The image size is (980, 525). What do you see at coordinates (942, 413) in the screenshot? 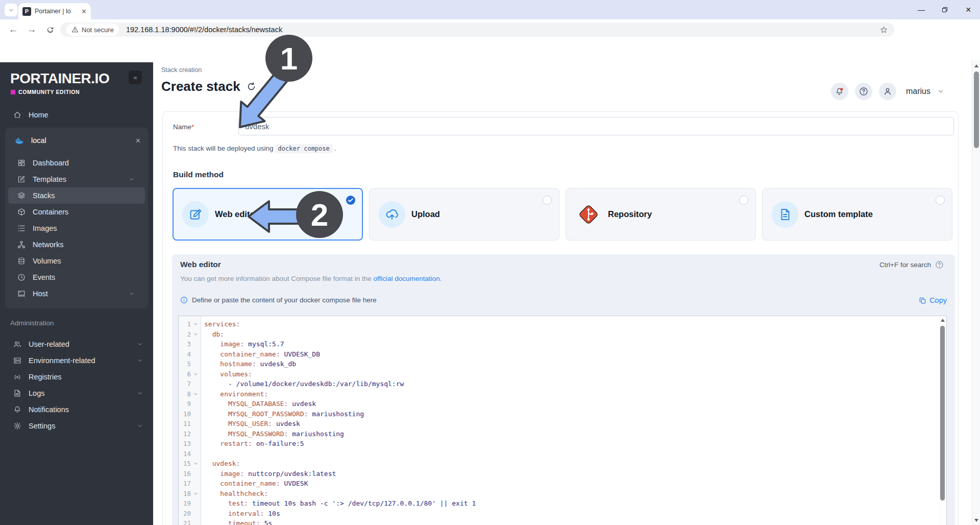
I see `editor-scrollbar-thumb` at bounding box center [942, 413].